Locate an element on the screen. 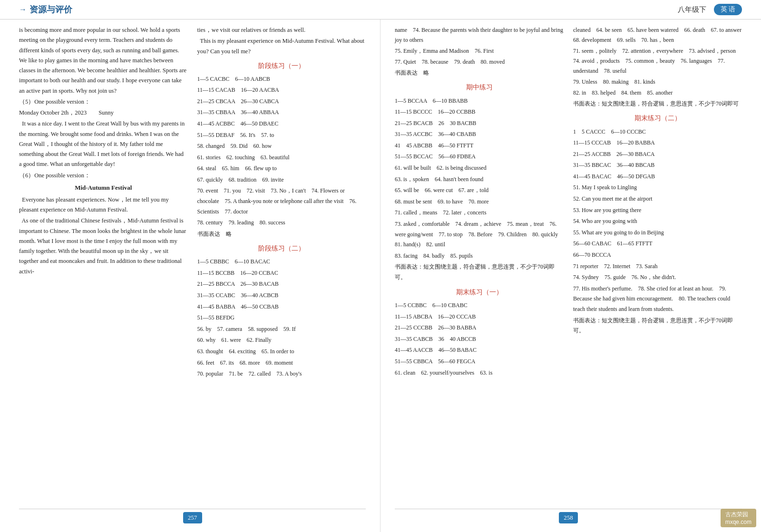 The image size is (761, 532). r-para-2: 75. Emily，Emma and Madison 76. First is located at coordinates (479, 51).